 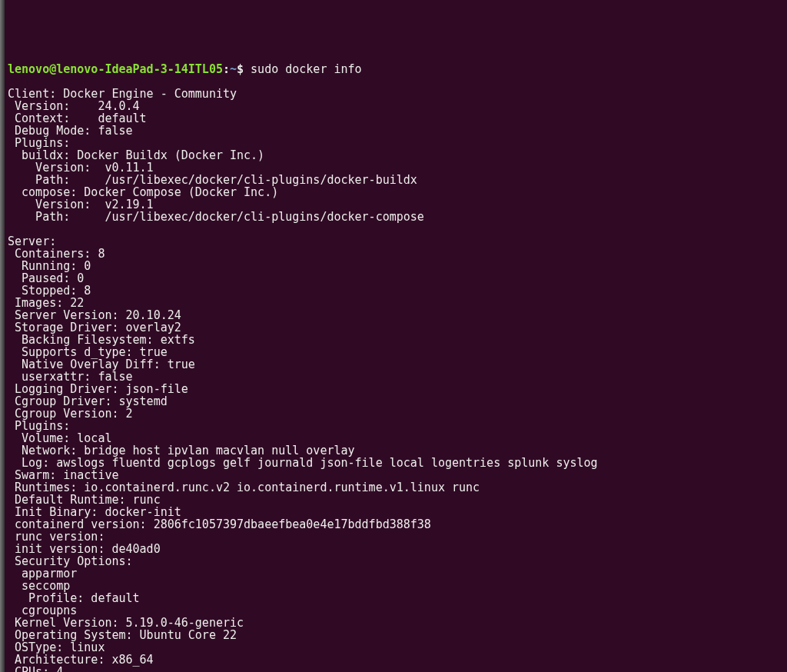 What do you see at coordinates (226, 69) in the screenshot?
I see `prompt-sep-colon: :` at bounding box center [226, 69].